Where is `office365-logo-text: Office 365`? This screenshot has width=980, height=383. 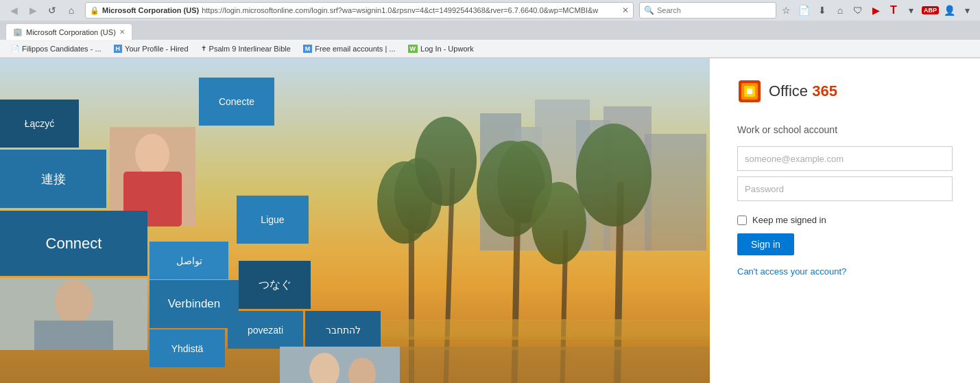 office365-logo-text: Office 365 is located at coordinates (803, 91).